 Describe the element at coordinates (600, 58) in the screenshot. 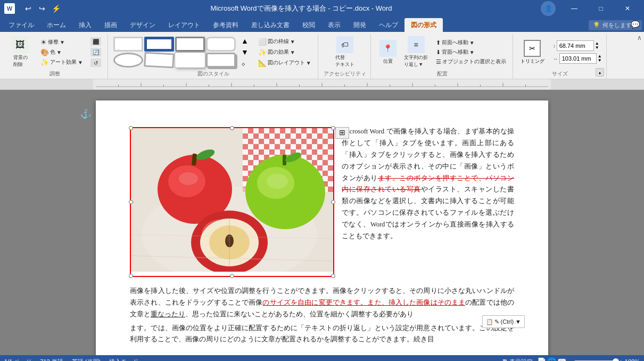

I see `width-stepper: ▲ ▼` at that location.